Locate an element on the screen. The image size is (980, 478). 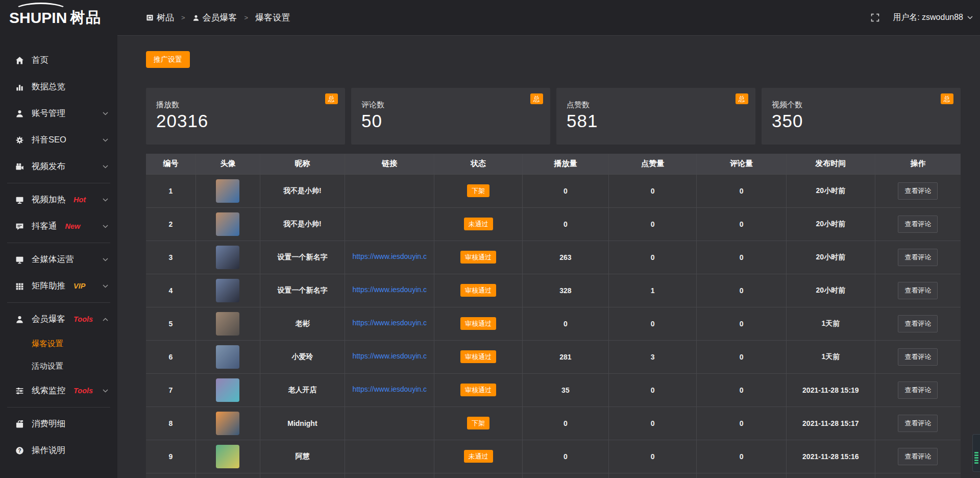
sidebar-item-label: 线索监控 is located at coordinates (48, 391).